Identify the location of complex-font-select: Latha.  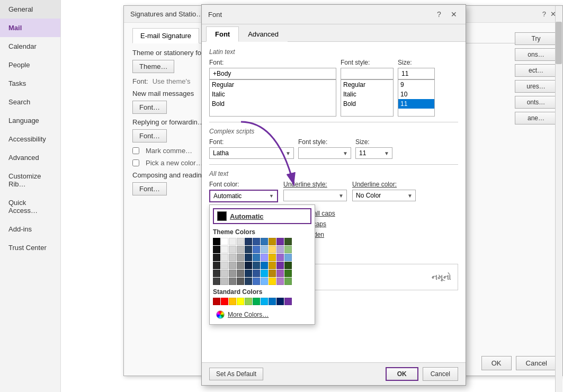
(252, 153).